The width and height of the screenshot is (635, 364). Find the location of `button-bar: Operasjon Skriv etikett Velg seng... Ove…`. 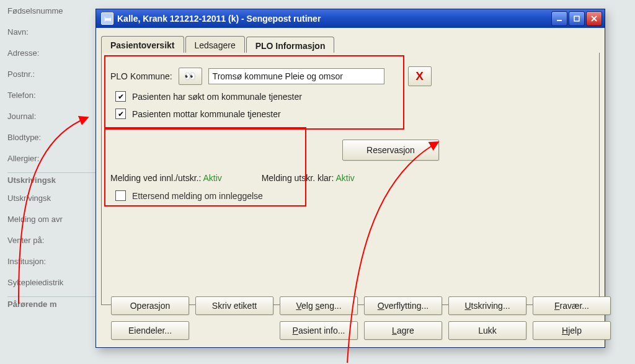

button-bar: Operasjon Skriv etikett Velg seng... Ove… is located at coordinates (350, 318).